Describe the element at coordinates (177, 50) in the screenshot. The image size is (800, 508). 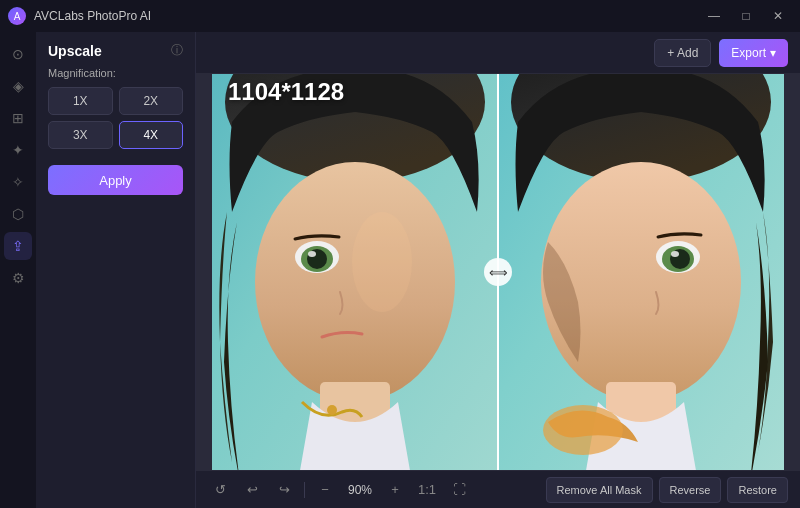
I see `info-icon: ⓘ` at that location.